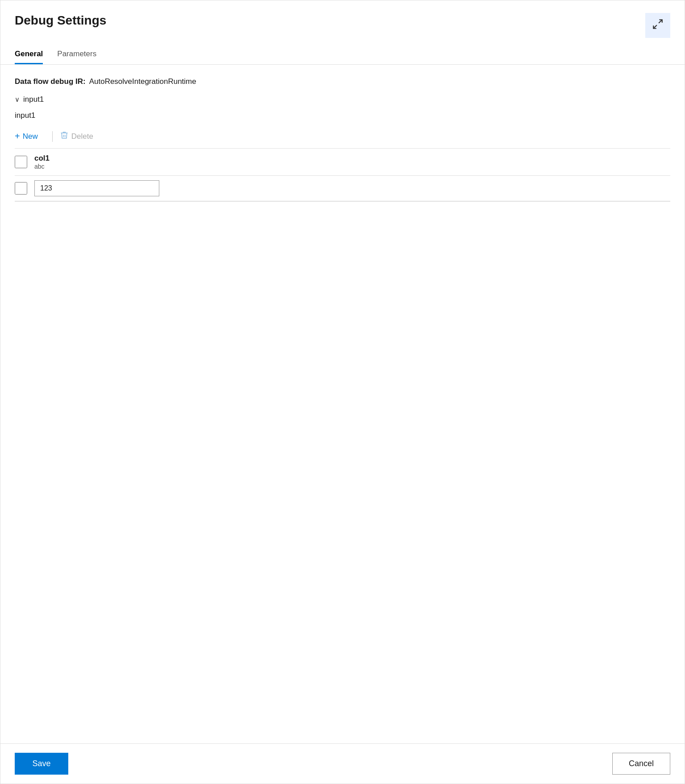 This screenshot has width=685, height=784. I want to click on ir-row: Data flow debug IR: AutoResolveIntegrati…, so click(343, 82).